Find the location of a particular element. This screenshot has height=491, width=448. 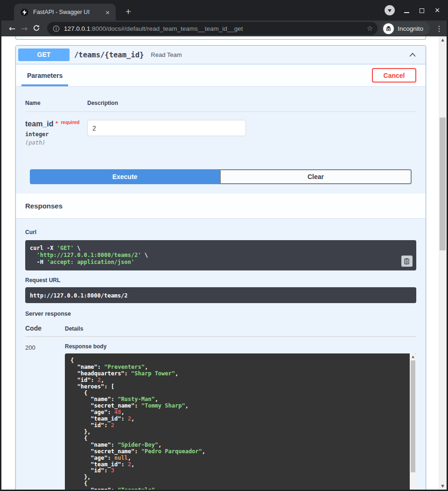

method-badge: GET is located at coordinates (44, 55).